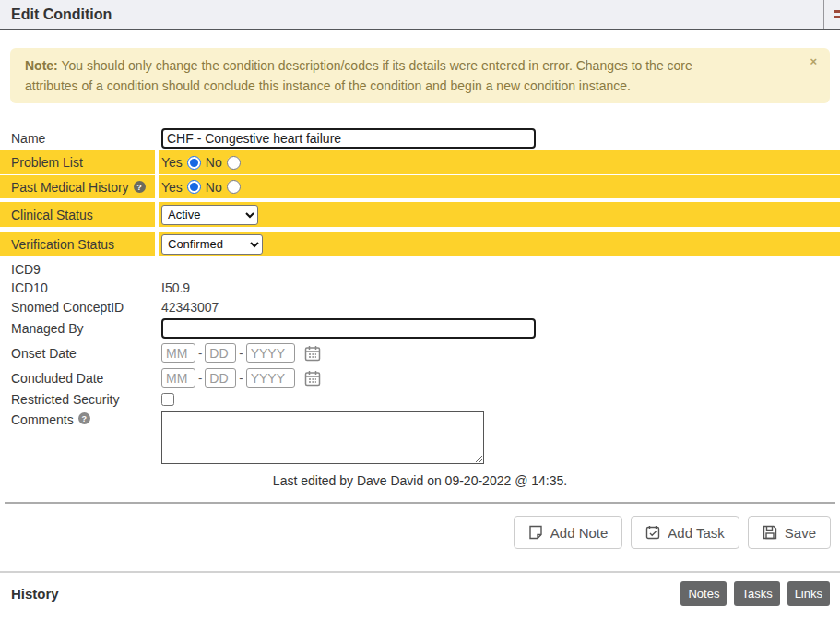  Describe the element at coordinates (234, 186) in the screenshot. I see `past-medical-history-no-radio` at that location.